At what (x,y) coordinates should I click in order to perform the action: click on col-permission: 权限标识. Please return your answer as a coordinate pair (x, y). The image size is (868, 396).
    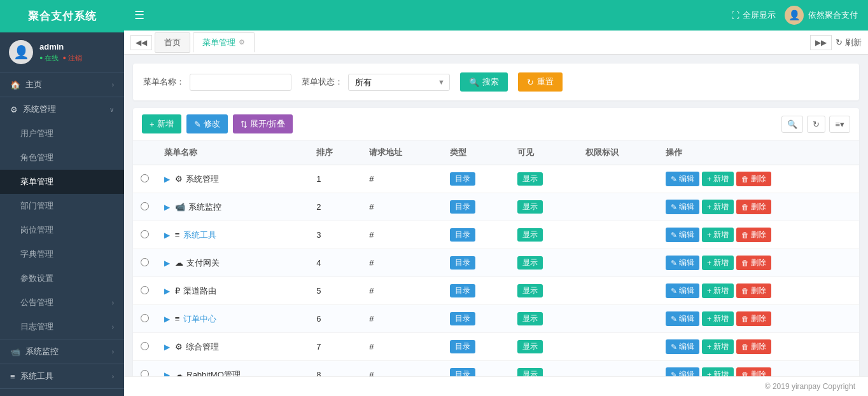
    Looking at the image, I should click on (618, 153).